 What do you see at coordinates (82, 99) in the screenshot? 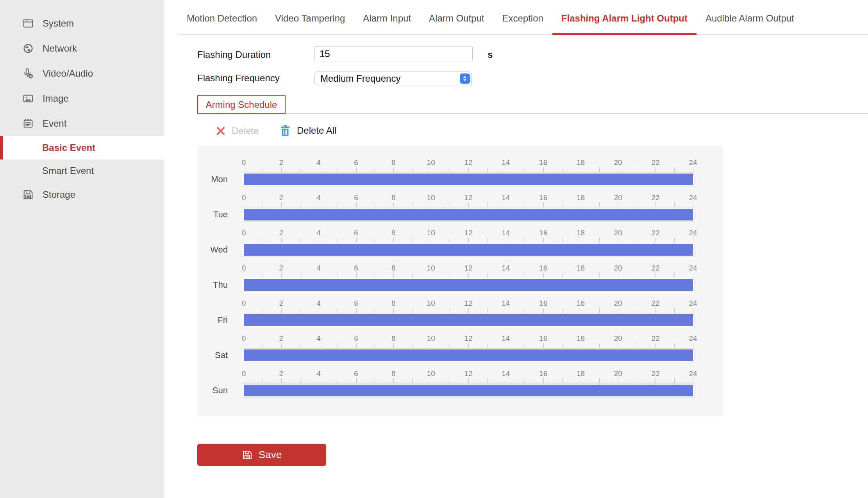
I see `sidebar-item-image: Image` at bounding box center [82, 99].